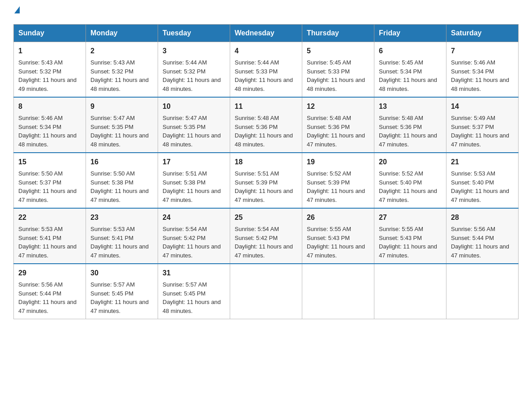 The height and width of the screenshot is (411, 532). What do you see at coordinates (482, 131) in the screenshot?
I see `day-info: Sunrise: 5:49 AMSunset: 5:37 PMDaylight:…` at bounding box center [482, 131].